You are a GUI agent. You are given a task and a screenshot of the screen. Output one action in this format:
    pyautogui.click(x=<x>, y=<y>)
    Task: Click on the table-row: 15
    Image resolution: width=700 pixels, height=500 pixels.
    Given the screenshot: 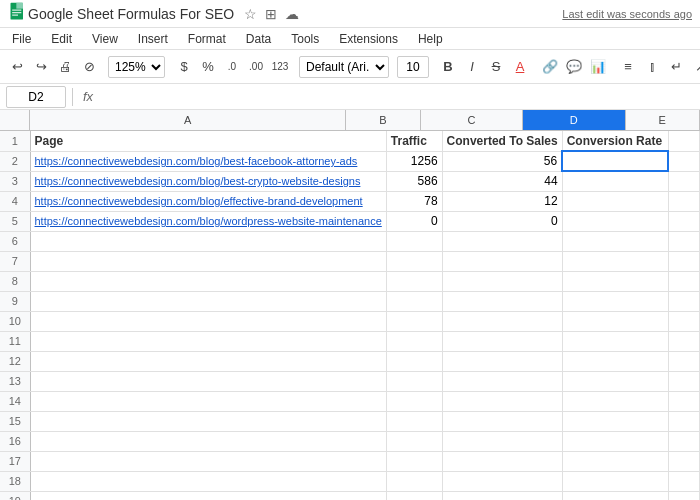 What is the action you would take?
    pyautogui.click(x=350, y=421)
    